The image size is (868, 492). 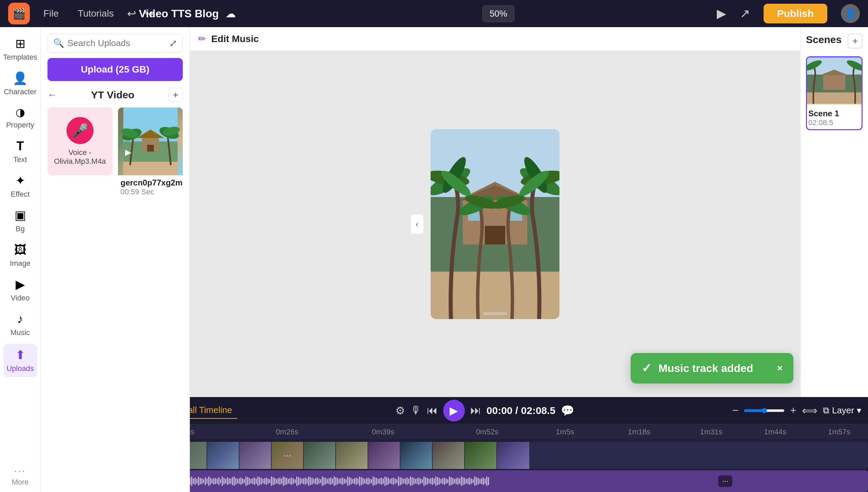 I want to click on scene-1-label: Scene 1, so click(x=834, y=114).